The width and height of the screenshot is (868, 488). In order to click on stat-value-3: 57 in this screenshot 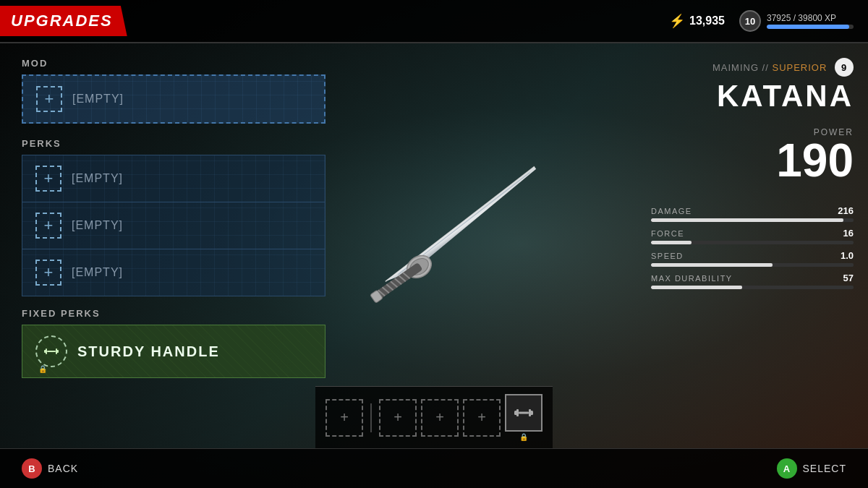, I will do `click(848, 278)`.